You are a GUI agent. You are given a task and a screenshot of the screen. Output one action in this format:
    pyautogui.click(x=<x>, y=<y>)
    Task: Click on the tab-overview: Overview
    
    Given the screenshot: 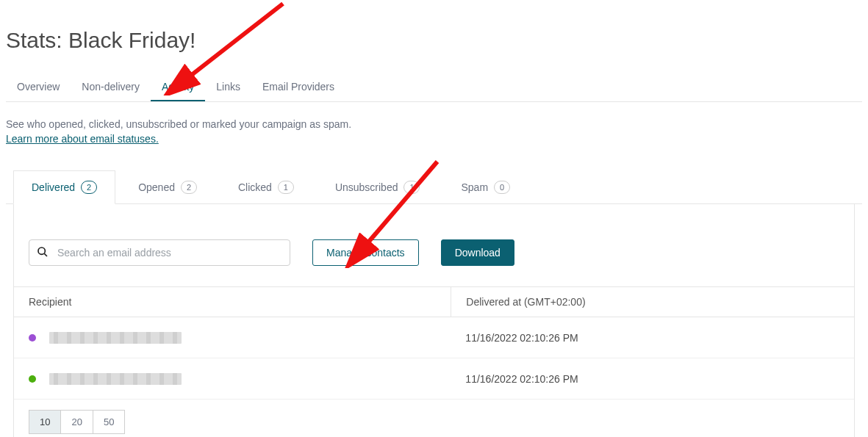 What is the action you would take?
    pyautogui.click(x=38, y=87)
    